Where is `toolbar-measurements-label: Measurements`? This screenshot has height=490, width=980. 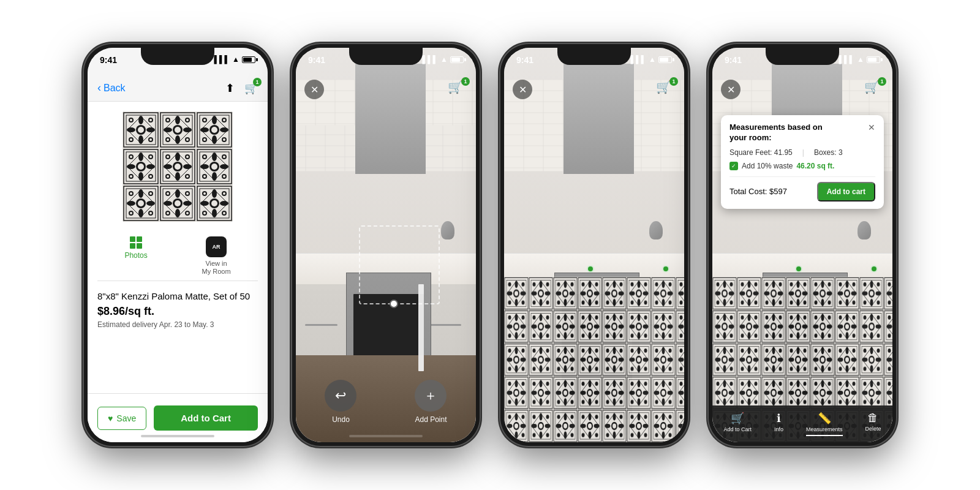
toolbar-measurements-label: Measurements is located at coordinates (824, 429).